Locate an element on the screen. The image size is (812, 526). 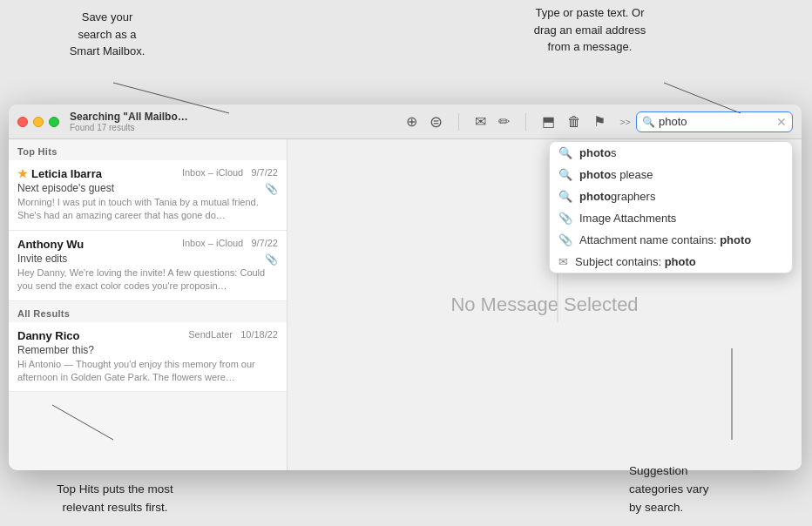
fullscreen-button is located at coordinates (54, 122).